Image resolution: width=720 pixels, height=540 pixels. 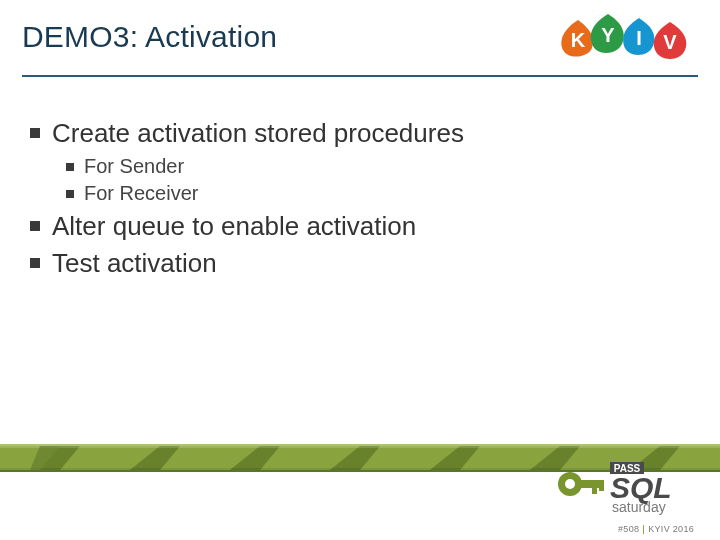 What do you see at coordinates (639, 507) in the screenshot?
I see `saturday-label: saturday` at bounding box center [639, 507].